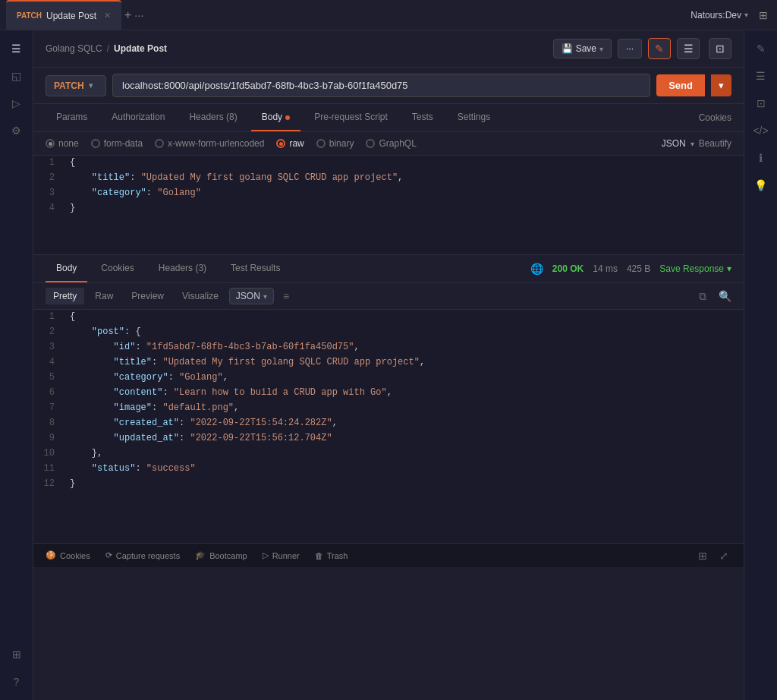 This screenshot has height=700, width=777. Describe the element at coordinates (17, 654) in the screenshot. I see `sidebar-icon-grid: ⊞` at that location.